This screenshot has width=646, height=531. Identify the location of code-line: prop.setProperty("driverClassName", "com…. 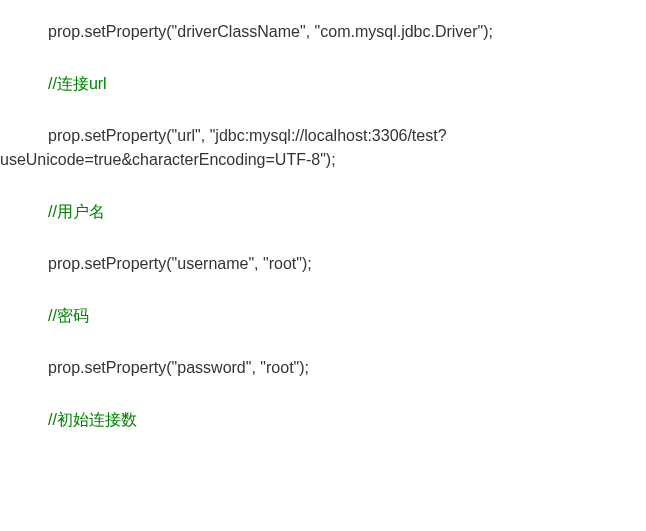
(323, 32).